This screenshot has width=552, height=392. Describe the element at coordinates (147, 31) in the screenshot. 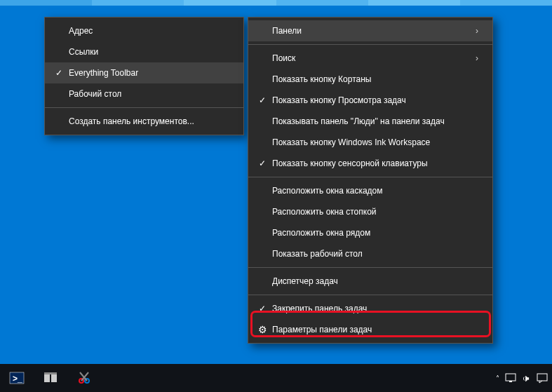

I see `menu-item-label: Адрес` at that location.